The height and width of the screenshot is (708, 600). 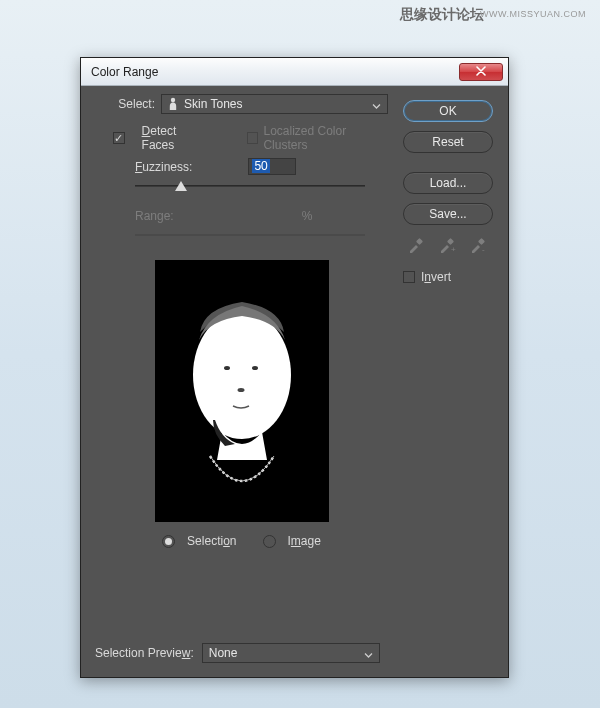 What do you see at coordinates (176, 138) in the screenshot?
I see `detect-faces-label: Detect Faces` at bounding box center [176, 138].